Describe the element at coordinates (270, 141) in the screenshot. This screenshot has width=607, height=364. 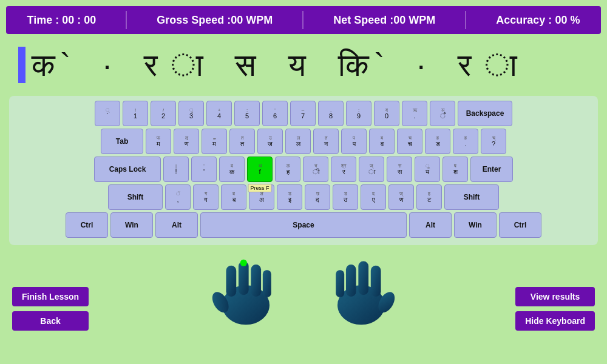
I see `key-t: उज` at that location.